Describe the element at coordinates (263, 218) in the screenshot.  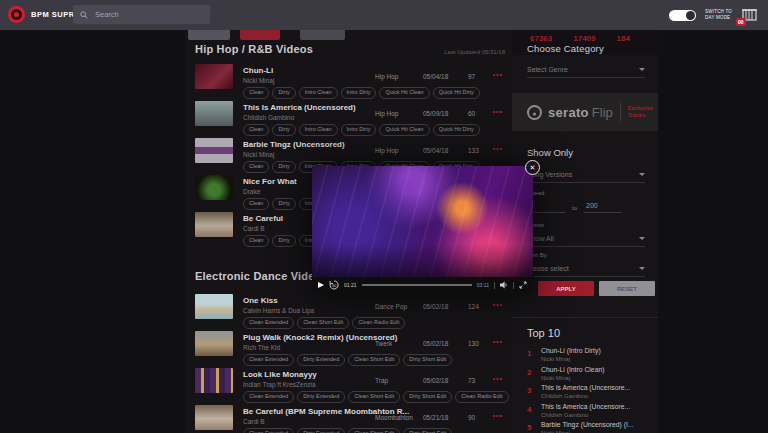
I see `track-title: Be Careful` at that location.